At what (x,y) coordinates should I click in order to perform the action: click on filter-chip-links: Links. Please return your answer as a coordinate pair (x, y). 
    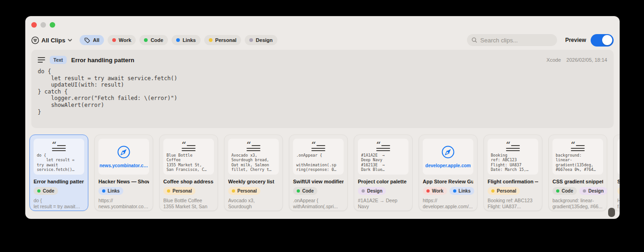
    Looking at the image, I should click on (186, 40).